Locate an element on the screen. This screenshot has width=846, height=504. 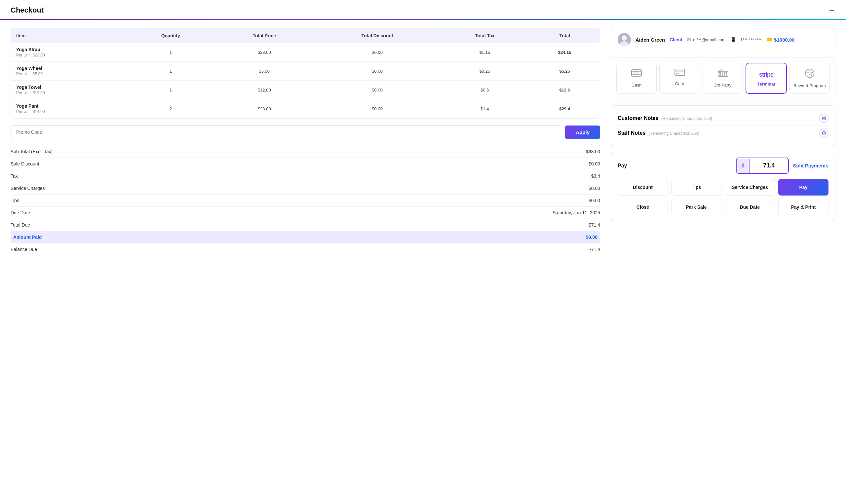
payment-method-terminal: stripe Terminal is located at coordinates (766, 78).